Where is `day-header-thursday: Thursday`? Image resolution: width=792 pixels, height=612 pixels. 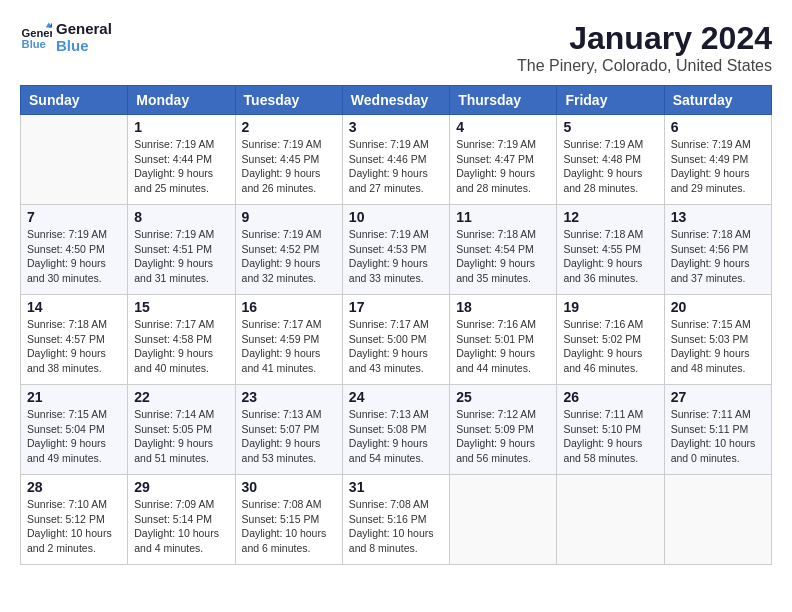
day-header-thursday: Thursday is located at coordinates (504, 100).